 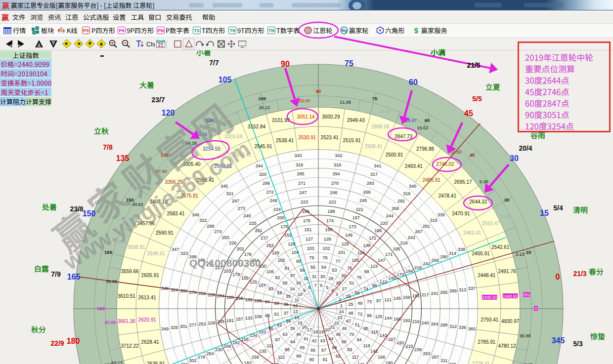 I want to click on svg-text: PS, so click(x=86, y=31).